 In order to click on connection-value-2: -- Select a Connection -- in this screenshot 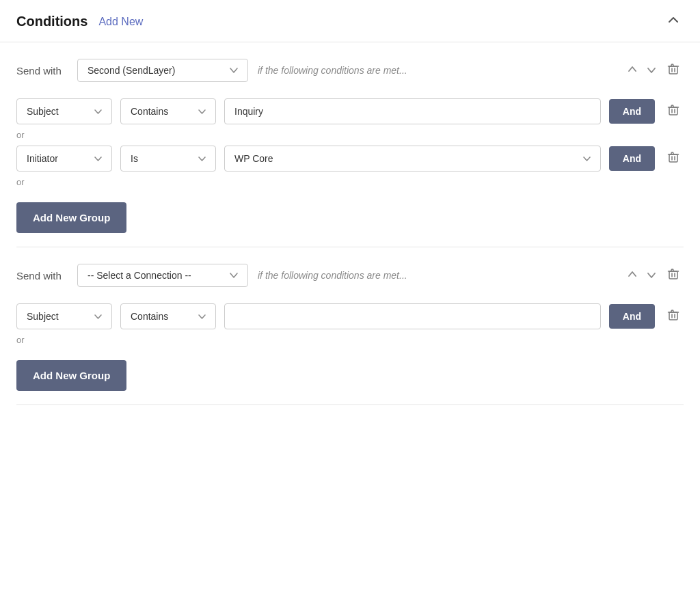, I will do `click(139, 275)`.